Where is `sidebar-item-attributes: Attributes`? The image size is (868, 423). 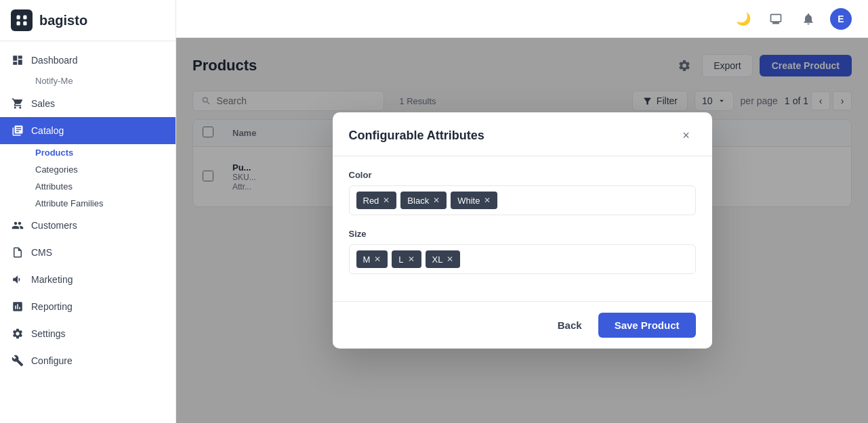 sidebar-item-attributes: Attributes is located at coordinates (106, 187).